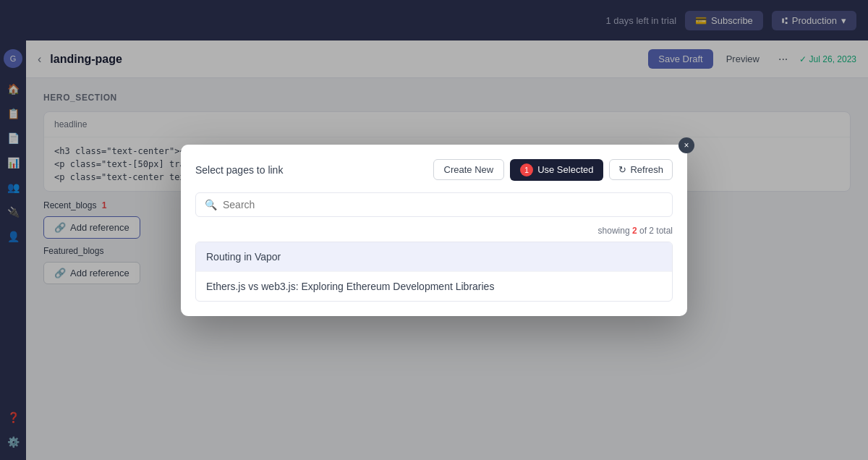 This screenshot has height=460, width=868. What do you see at coordinates (434, 272) in the screenshot?
I see `pages-list: Routing in Vapor Ethers.js vs web3.js: E…` at bounding box center [434, 272].